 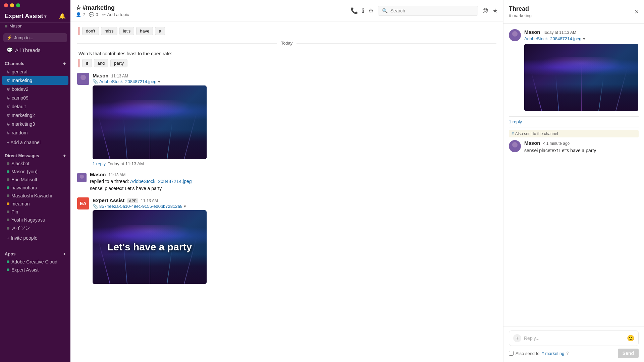 I want to click on tags-bottom-container: it and party, so click(x=287, y=63).